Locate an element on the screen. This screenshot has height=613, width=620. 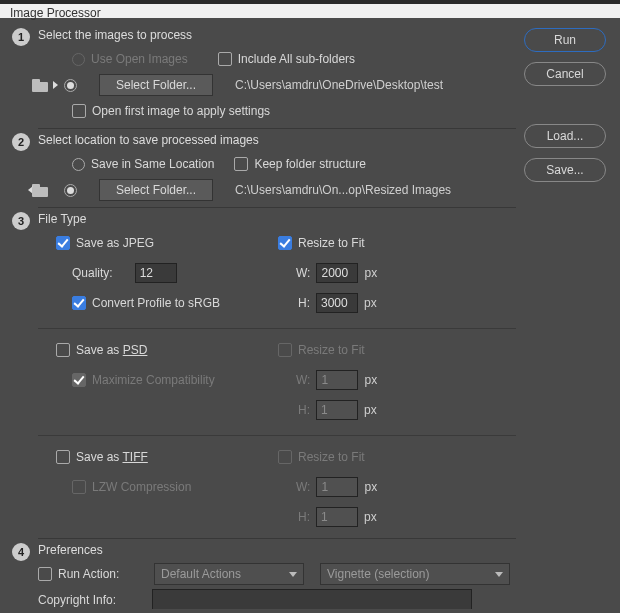
save-as-jpeg-label: Save as JPEG is located at coordinates (115, 243).